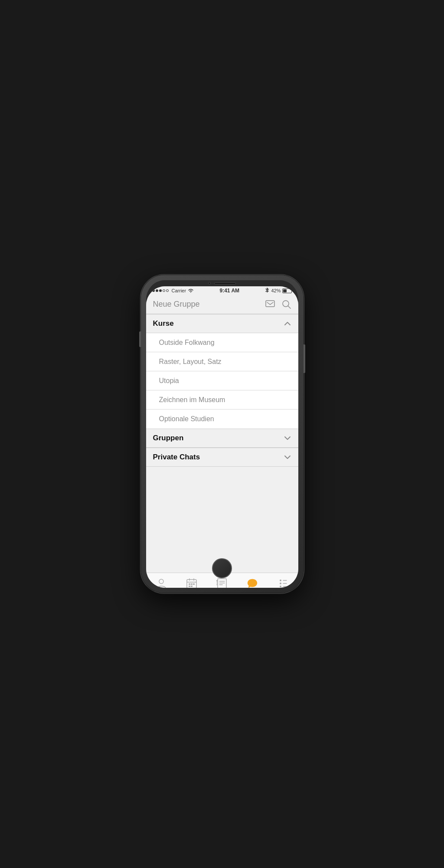 Image resolution: width=444 pixels, height=868 pixels. What do you see at coordinates (287, 438) in the screenshot?
I see `chevron-gruppen` at bounding box center [287, 438].